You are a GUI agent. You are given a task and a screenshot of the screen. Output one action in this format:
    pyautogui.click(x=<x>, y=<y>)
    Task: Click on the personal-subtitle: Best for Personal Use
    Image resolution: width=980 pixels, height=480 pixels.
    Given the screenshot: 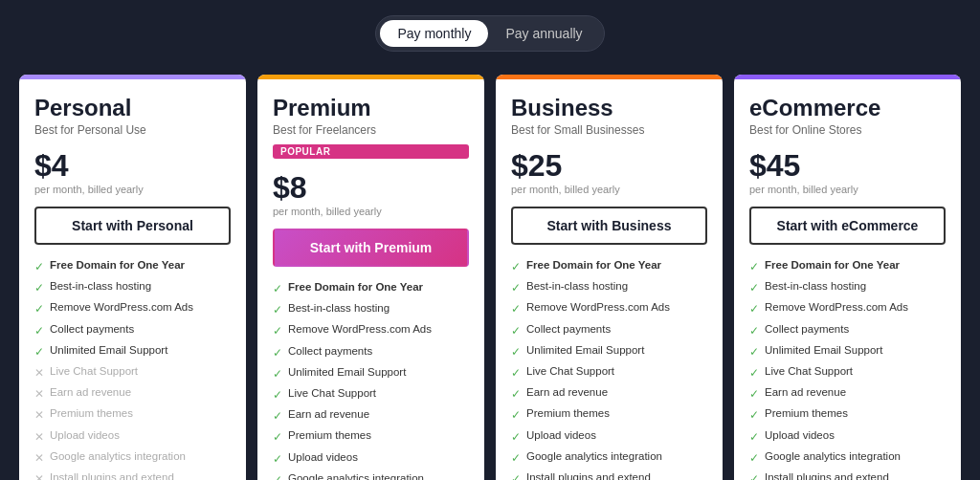 What is the action you would take?
    pyautogui.click(x=132, y=130)
    